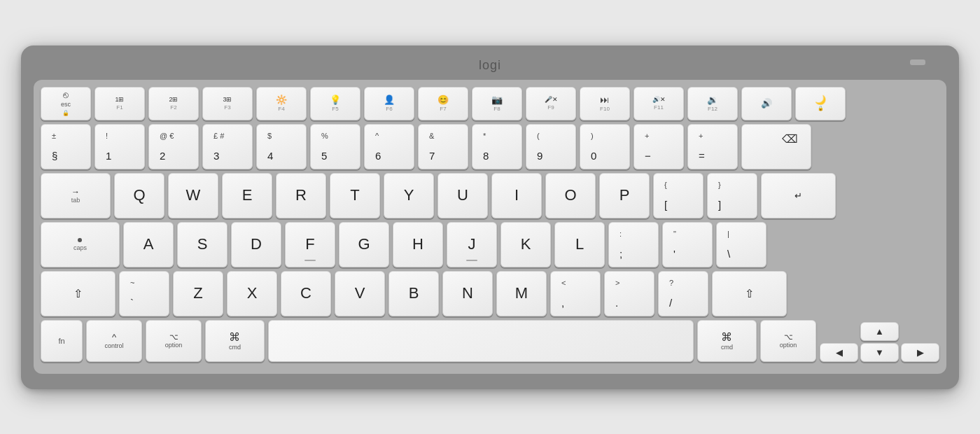 This screenshot has height=434, width=980. Describe the element at coordinates (713, 147) in the screenshot. I see `key-equals: + =` at that location.